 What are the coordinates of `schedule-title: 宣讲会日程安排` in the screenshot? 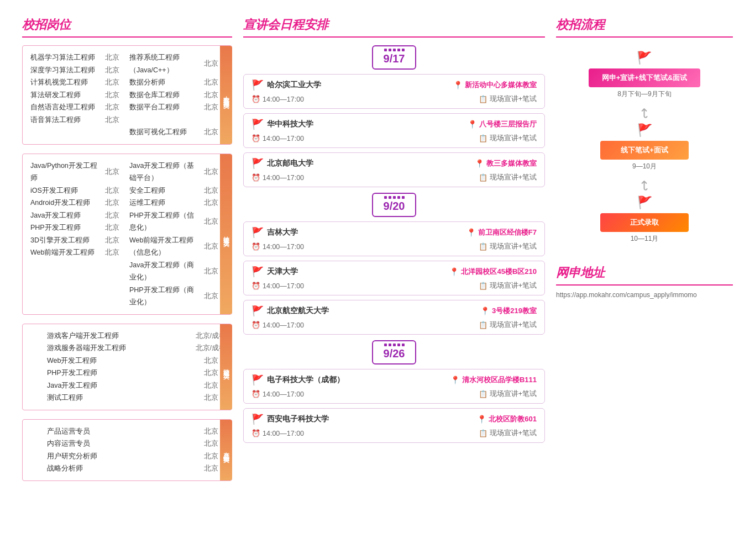 It's located at (394, 27).